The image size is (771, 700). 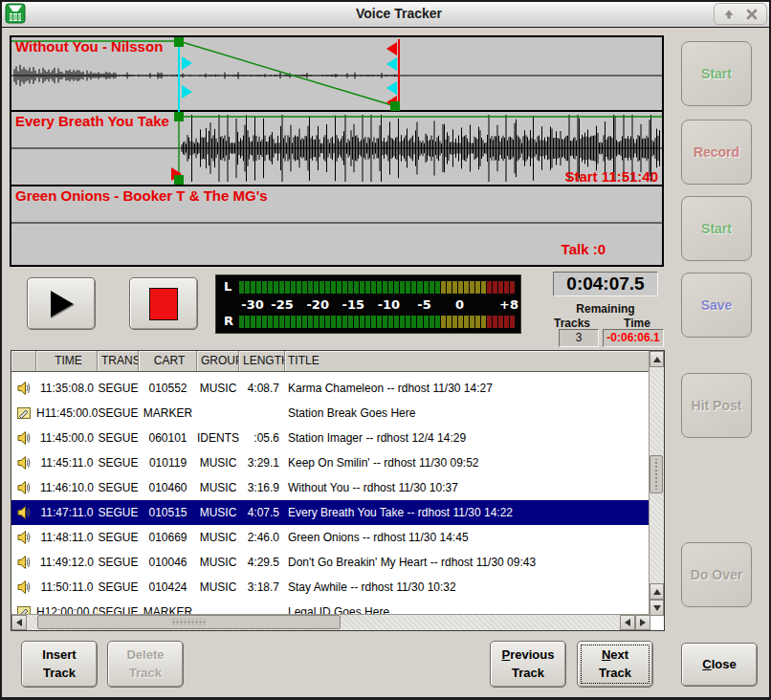 What do you see at coordinates (331, 537) in the screenshot?
I see `log-row: 11:48:11.0SEGUE010669MUSIC2:46.0Green On…` at bounding box center [331, 537].